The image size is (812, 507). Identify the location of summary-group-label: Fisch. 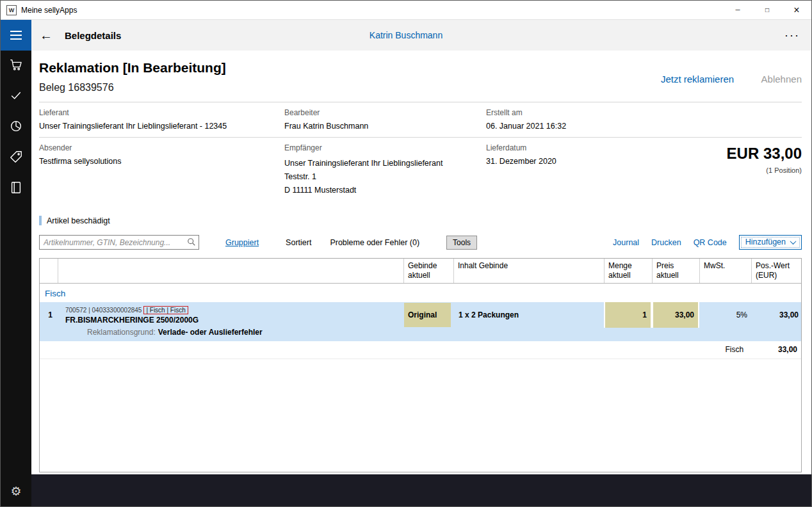
(394, 350).